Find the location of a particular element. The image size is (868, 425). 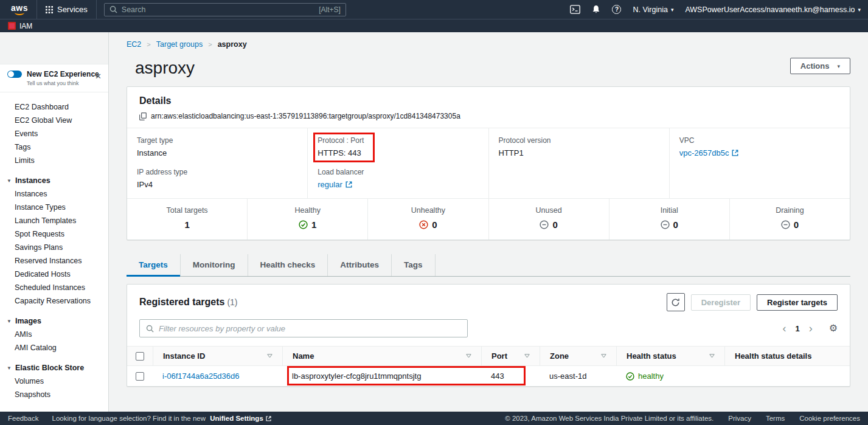

help-button: ? is located at coordinates (617, 10).